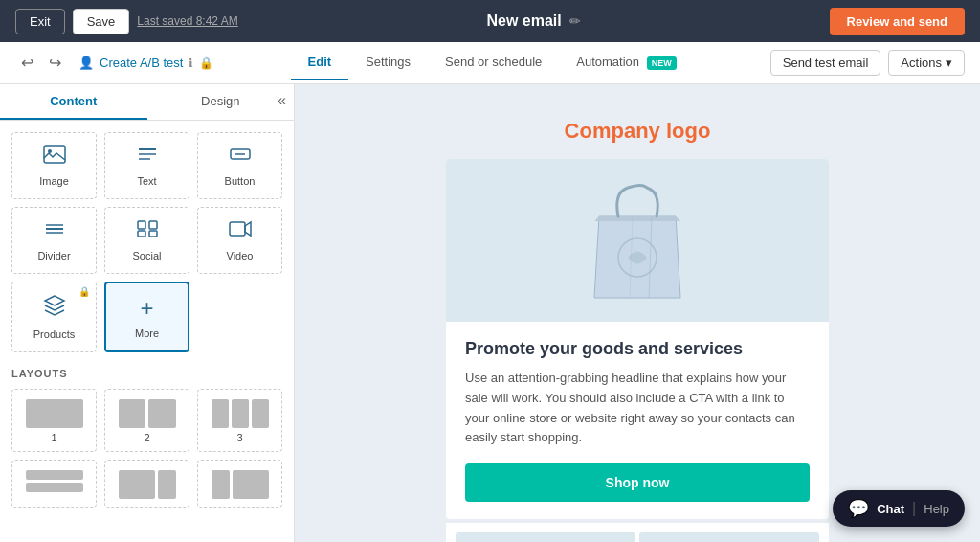 The width and height of the screenshot is (980, 542). What do you see at coordinates (637, 240) in the screenshot?
I see `shopping-bag-illustration` at bounding box center [637, 240].